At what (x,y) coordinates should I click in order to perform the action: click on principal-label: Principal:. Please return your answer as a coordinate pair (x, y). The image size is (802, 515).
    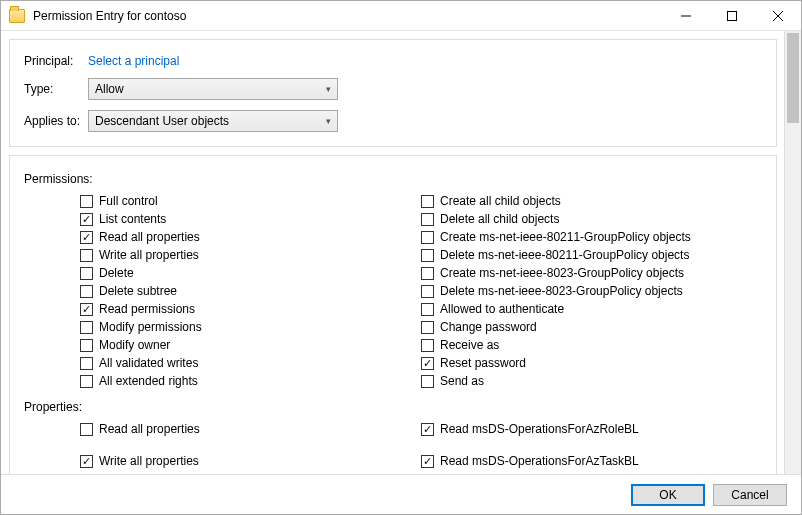
    Looking at the image, I should click on (56, 61).